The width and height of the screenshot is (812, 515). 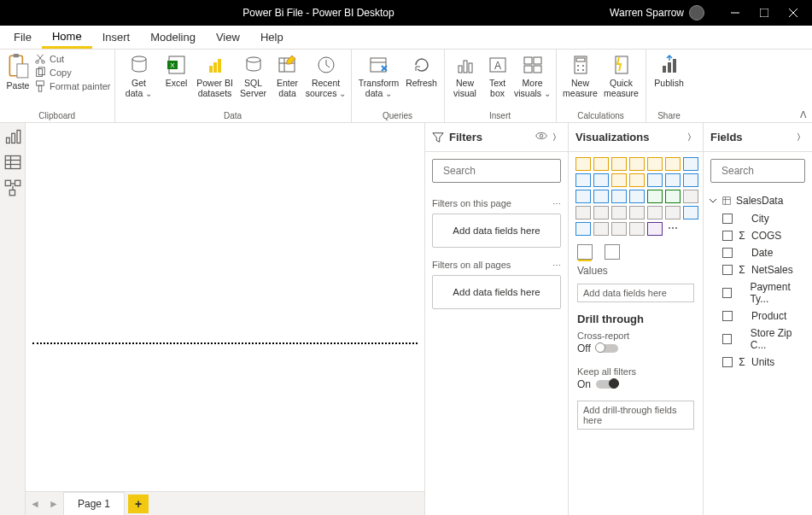 I want to click on maximize-button, so click(x=764, y=13).